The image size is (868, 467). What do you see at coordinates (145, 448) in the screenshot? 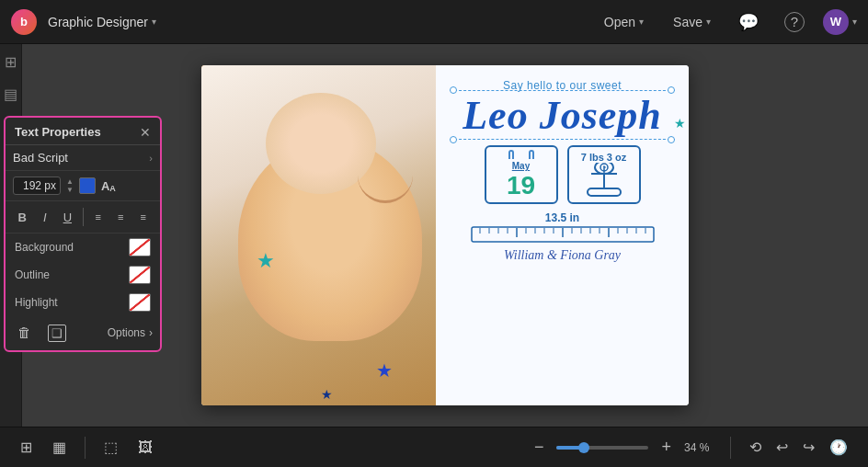
I see `image-button: 🖼` at bounding box center [145, 448].